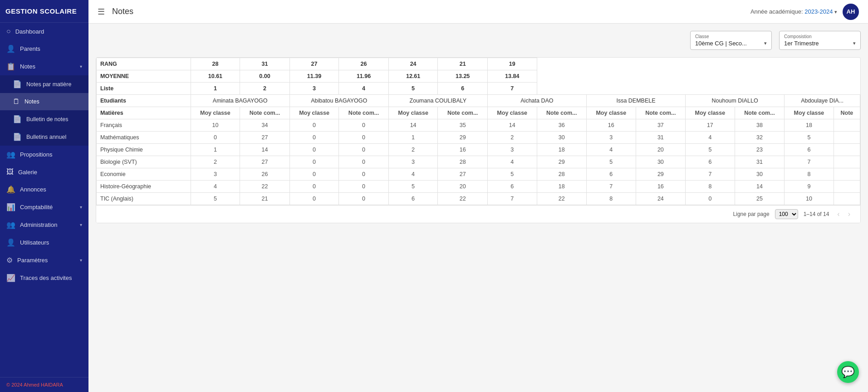 This screenshot has width=868, height=392. I want to click on classe-filter: Classe 10ème CG | Seco... ▾, so click(731, 40).